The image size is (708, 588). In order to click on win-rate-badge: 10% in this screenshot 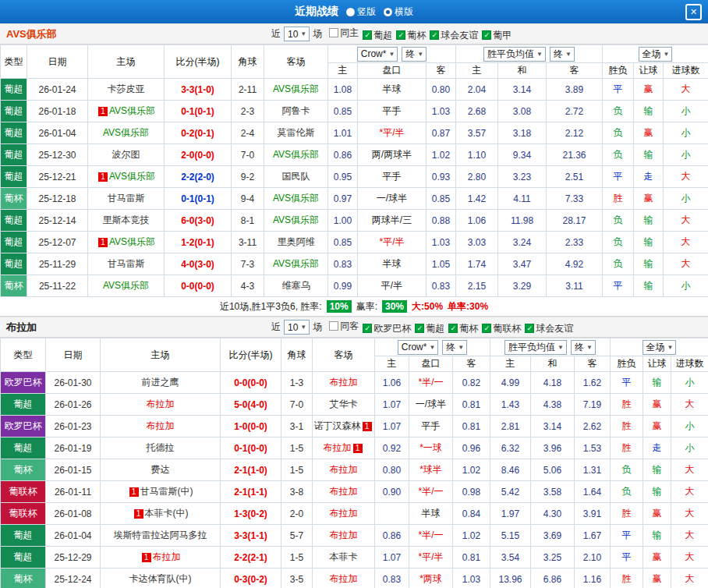, I will do `click(339, 306)`.